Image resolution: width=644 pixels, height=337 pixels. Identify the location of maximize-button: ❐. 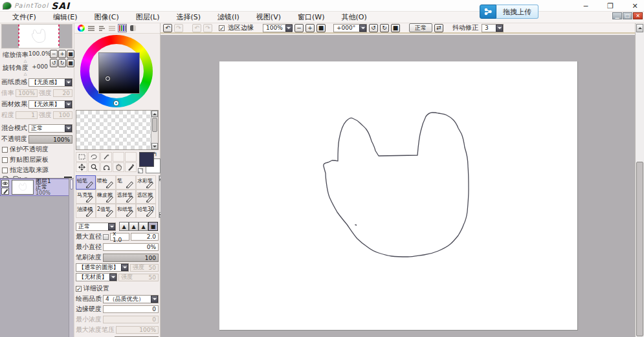
(610, 6).